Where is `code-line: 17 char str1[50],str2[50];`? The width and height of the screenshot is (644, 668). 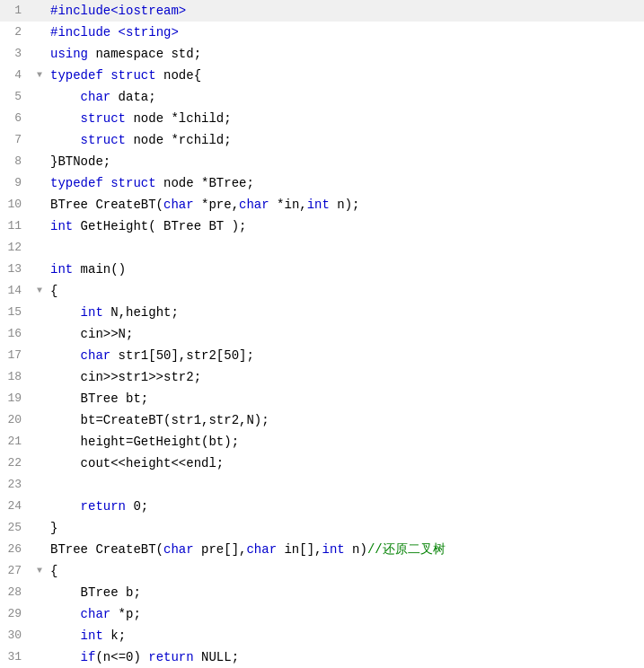 code-line: 17 char str1[50],str2[50]; is located at coordinates (322, 356).